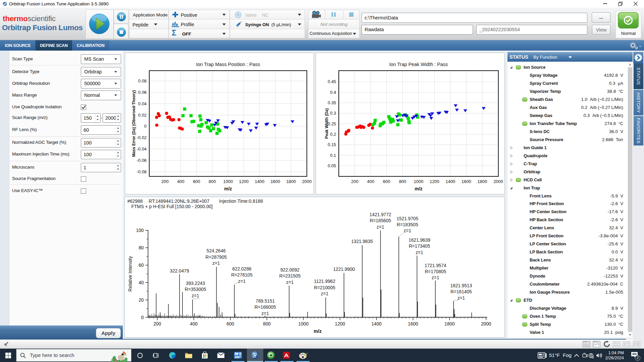  I want to click on svg-text: Ion Trap Peak Width : Pass, so click(419, 64).